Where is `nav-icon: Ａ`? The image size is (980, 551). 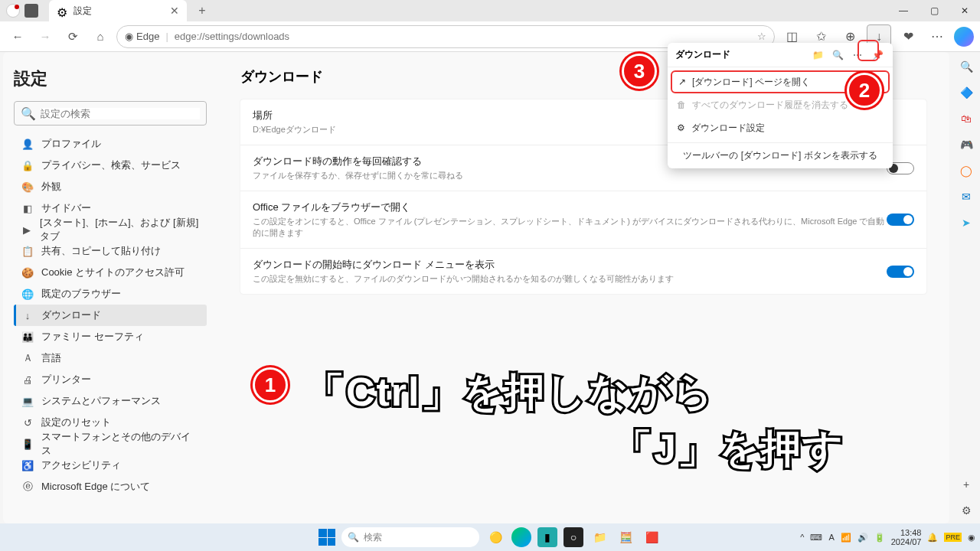
nav-icon: Ａ is located at coordinates (28, 358).